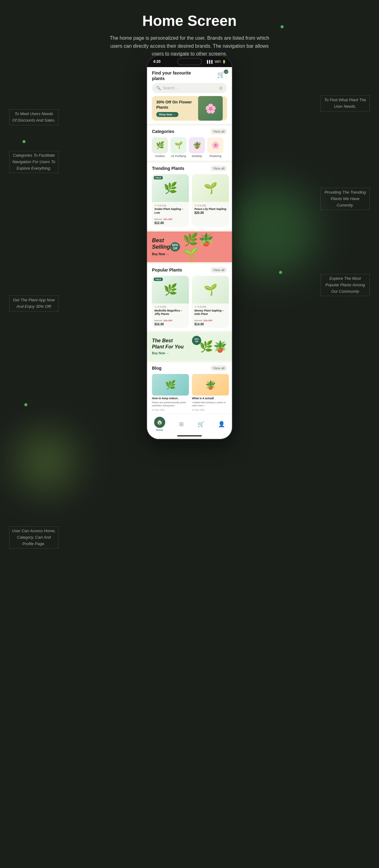 The width and height of the screenshot is (379, 868). Describe the element at coordinates (179, 145) in the screenshot. I see `category-air-purifying-img: 🌱` at that location.